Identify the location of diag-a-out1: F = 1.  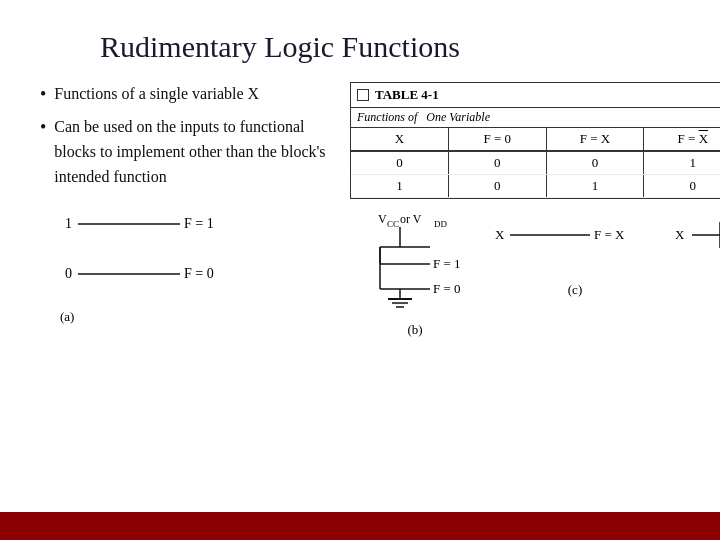
(199, 224).